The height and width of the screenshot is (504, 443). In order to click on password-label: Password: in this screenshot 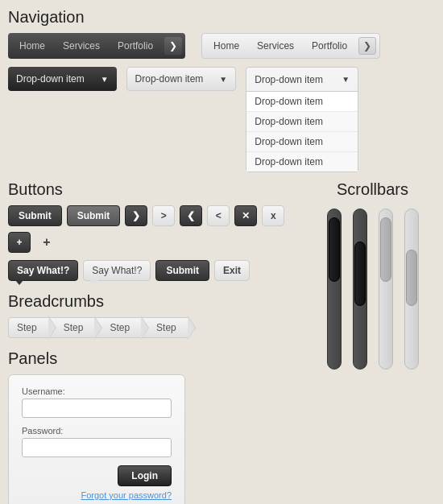, I will do `click(97, 431)`.